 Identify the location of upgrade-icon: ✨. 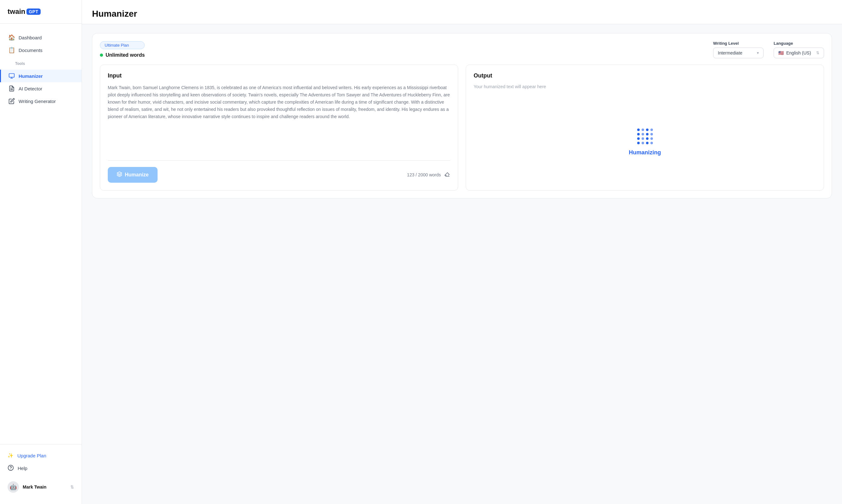
(11, 456).